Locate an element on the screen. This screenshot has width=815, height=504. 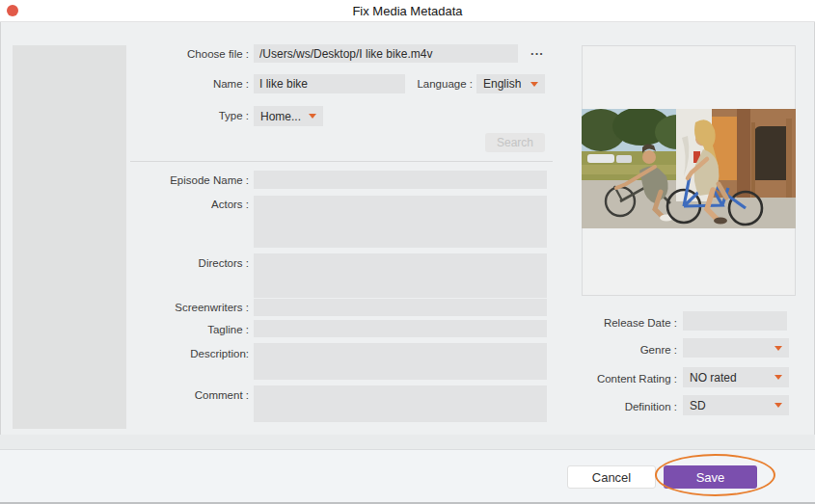
type-value: Home... is located at coordinates (281, 117).